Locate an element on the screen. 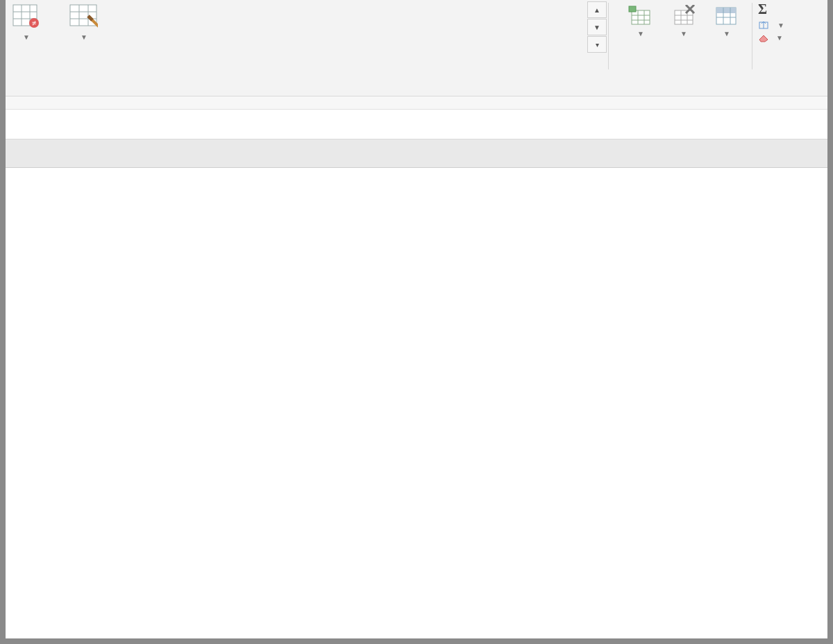 The image size is (833, 644). formula-bar-area is located at coordinates (416, 125).